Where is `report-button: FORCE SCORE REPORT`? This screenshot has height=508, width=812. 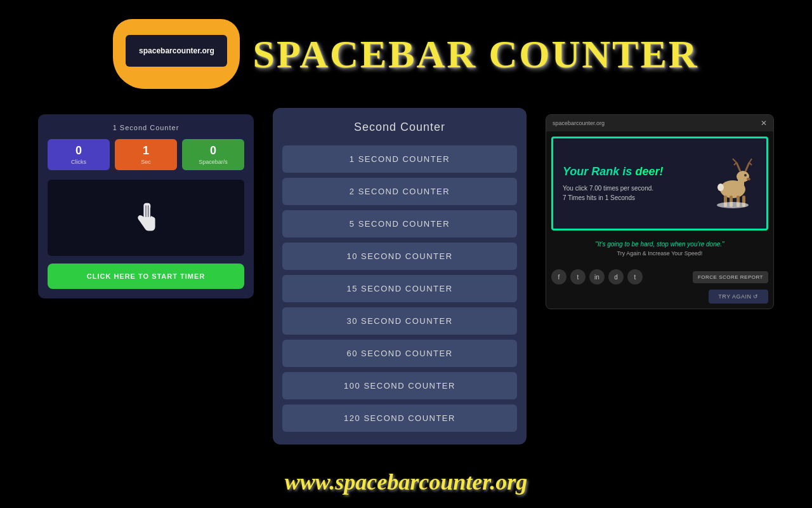
report-button: FORCE SCORE REPORT is located at coordinates (731, 277).